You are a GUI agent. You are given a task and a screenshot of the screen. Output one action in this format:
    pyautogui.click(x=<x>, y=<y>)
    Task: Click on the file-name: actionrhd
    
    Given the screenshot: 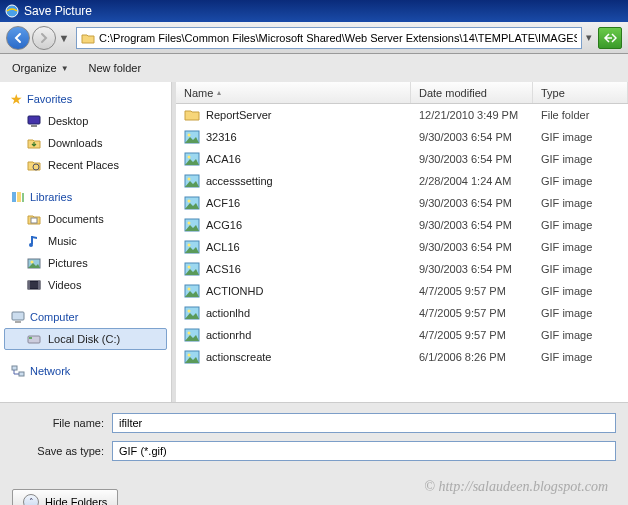 What is the action you would take?
    pyautogui.click(x=228, y=335)
    